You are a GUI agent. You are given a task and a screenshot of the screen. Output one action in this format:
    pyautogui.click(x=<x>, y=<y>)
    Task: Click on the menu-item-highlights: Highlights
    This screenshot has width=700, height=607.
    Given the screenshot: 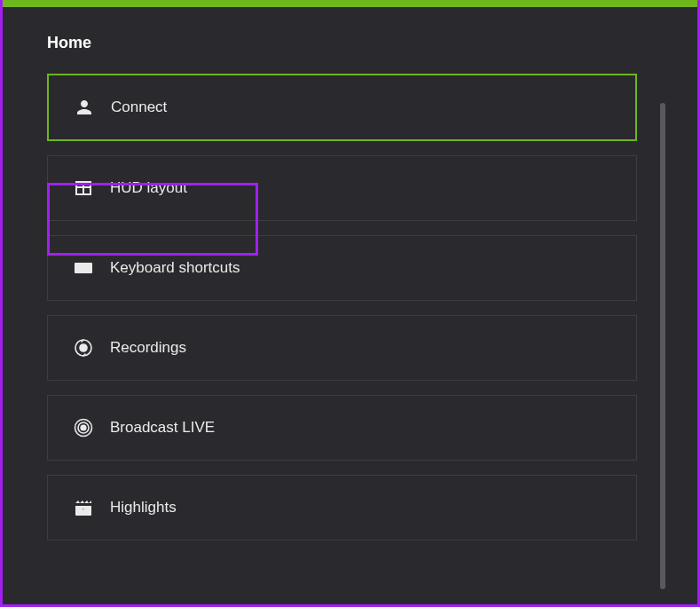 What is the action you would take?
    pyautogui.click(x=342, y=508)
    